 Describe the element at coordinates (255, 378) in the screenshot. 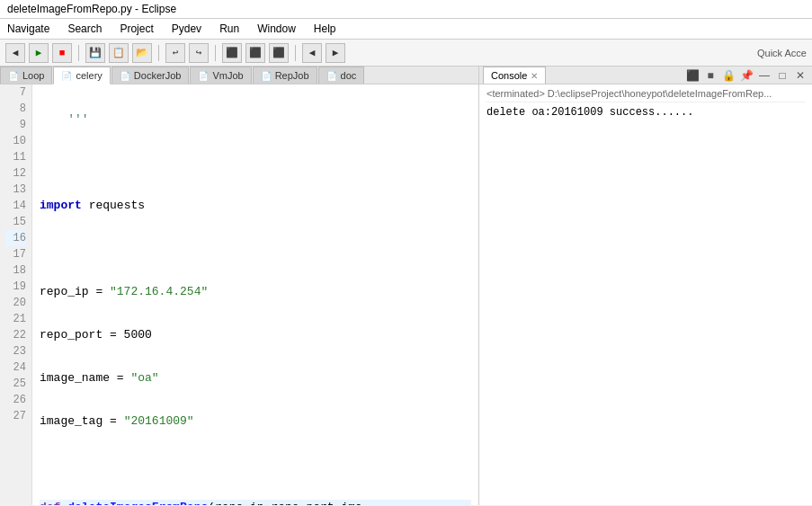

I see `code-line-13: image_name = "oa"` at that location.